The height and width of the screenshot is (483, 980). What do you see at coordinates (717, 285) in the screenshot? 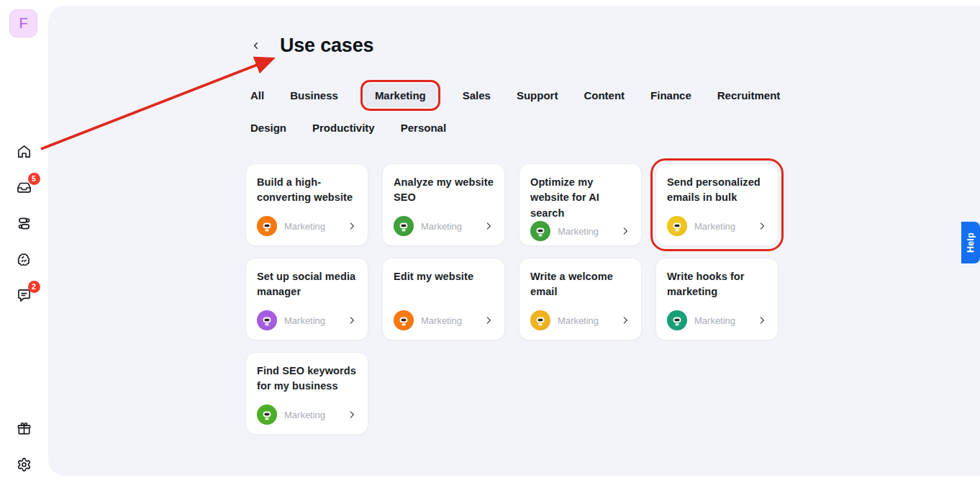
I see `card-title: Write hooks for marketing` at bounding box center [717, 285].